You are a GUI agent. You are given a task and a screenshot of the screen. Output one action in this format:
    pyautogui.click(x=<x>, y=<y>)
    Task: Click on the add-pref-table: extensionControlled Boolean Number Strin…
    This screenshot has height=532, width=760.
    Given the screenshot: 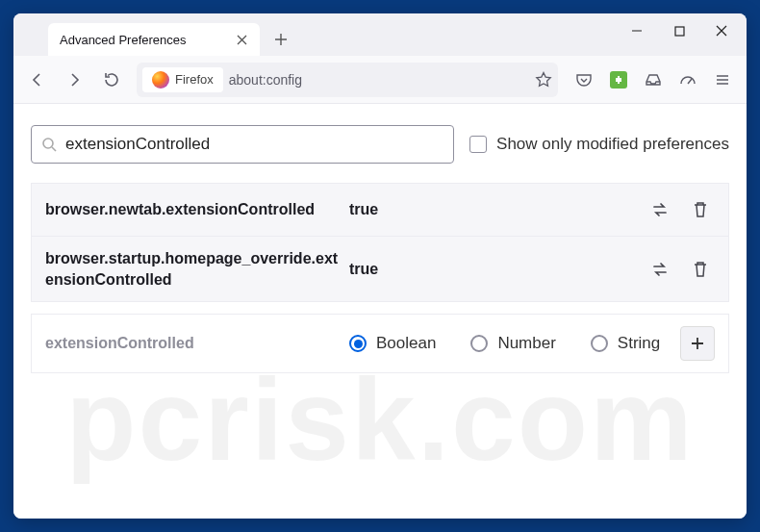 What is the action you would take?
    pyautogui.click(x=380, y=343)
    